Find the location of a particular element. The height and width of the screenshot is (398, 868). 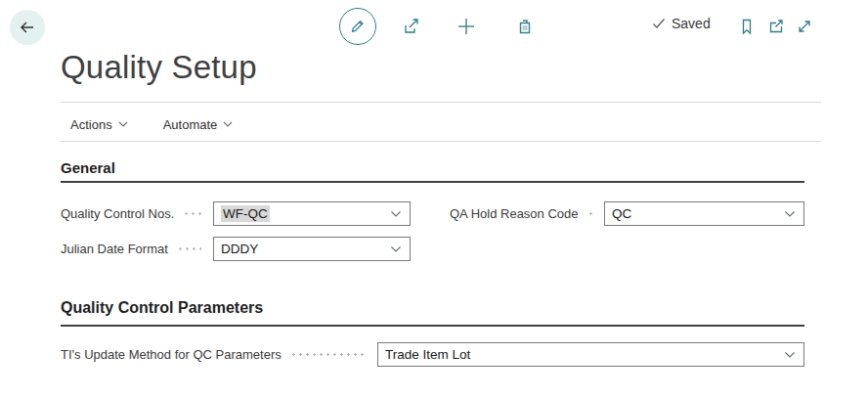

qa-hold-reason-code-label: QA Hold Reason Code is located at coordinates (514, 213).